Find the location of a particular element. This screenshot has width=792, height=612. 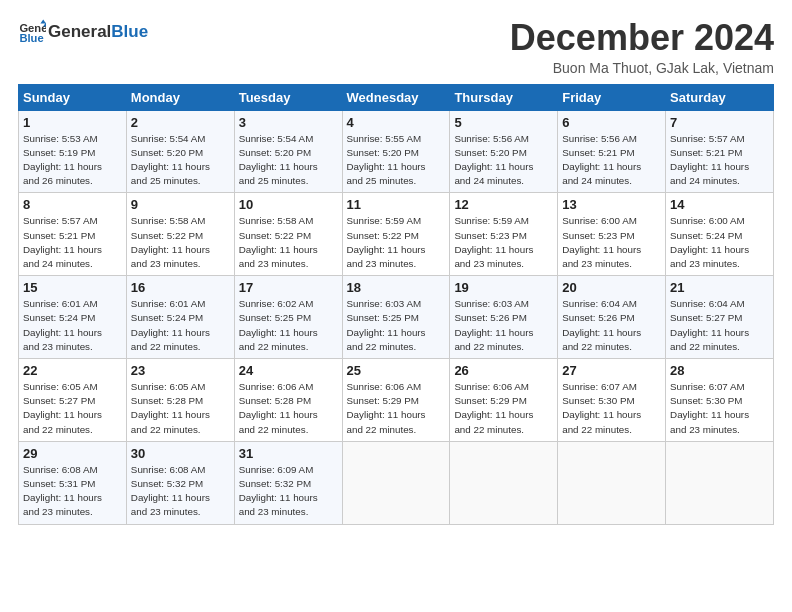

calendar-header-row: Sunday Monday Tuesday Wednesday Thursday… is located at coordinates (396, 97).